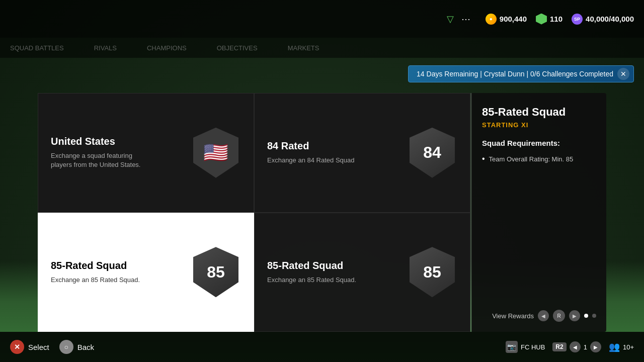  I want to click on coins-display: ● 900,440, so click(506, 19).